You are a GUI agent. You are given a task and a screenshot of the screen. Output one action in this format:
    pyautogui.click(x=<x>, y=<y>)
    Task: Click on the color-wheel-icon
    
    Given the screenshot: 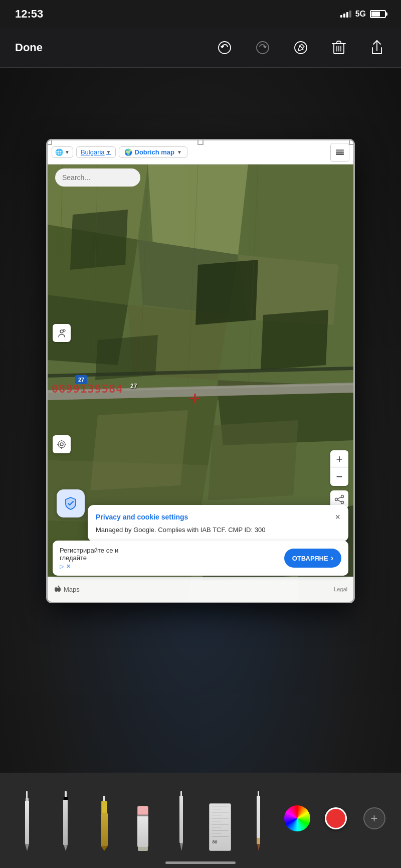 What is the action you would take?
    pyautogui.click(x=297, y=818)
    